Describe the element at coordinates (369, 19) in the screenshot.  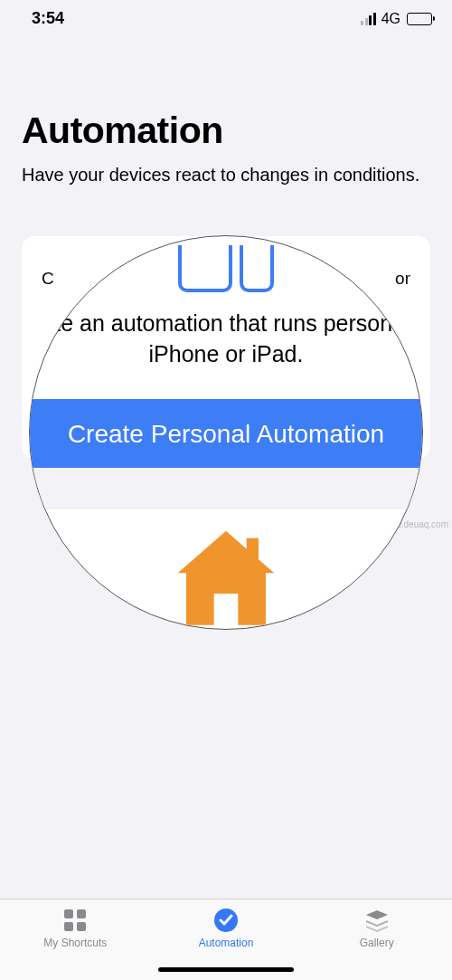
I see `signal-icon` at that location.